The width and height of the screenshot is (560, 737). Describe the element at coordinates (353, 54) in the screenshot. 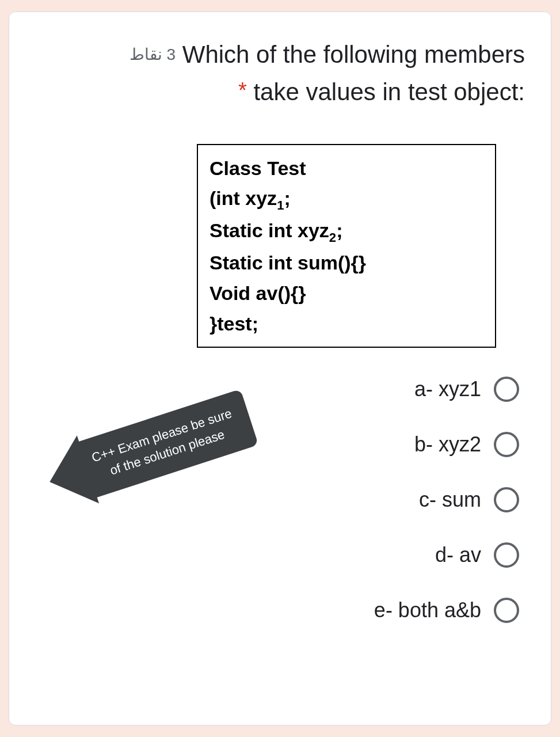

I see `question-text-1: Which of the following members` at that location.